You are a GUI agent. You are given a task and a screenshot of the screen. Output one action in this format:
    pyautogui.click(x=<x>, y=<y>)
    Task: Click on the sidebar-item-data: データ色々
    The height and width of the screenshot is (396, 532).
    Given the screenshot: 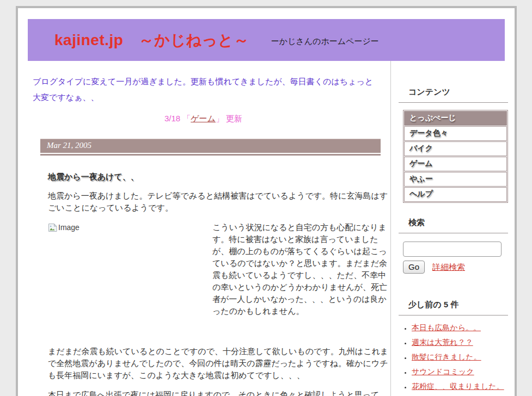 What is the action you would take?
    pyautogui.click(x=455, y=134)
    